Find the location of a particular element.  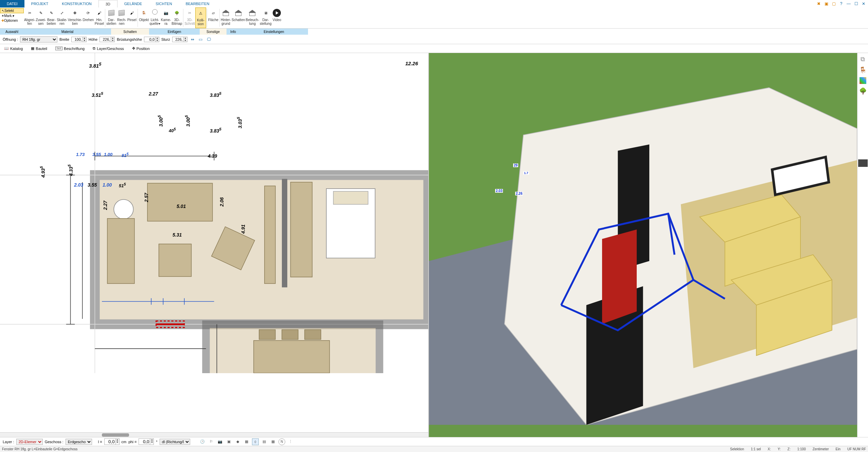

cmd-3d-bitmap: 🌳3D- Bitmap is located at coordinates (177, 18).